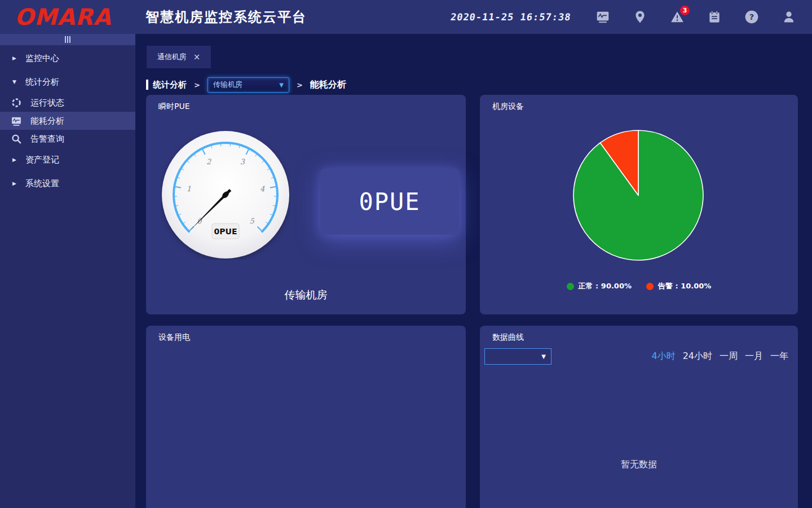 This screenshot has height=508, width=812. What do you see at coordinates (172, 57) in the screenshot?
I see `tab-label: 通信机房` at bounding box center [172, 57].